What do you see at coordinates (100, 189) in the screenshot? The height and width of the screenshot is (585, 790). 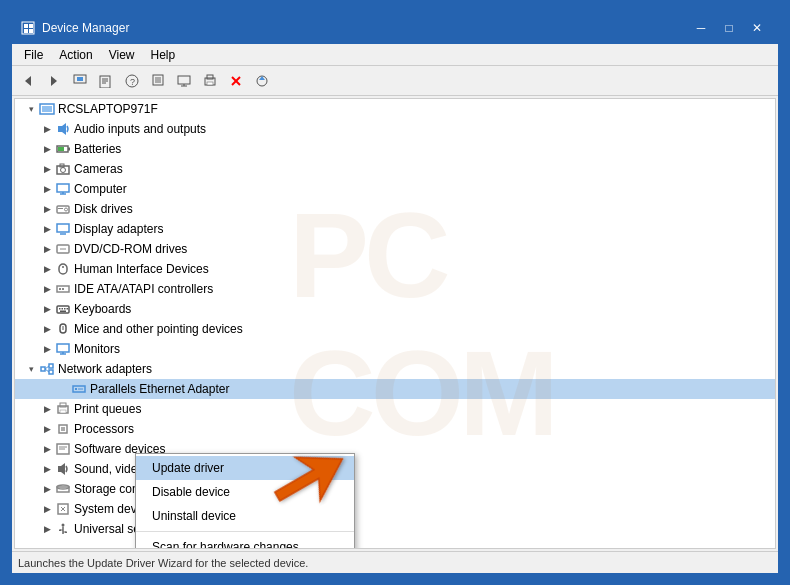 I see `computer-label: Computer` at bounding box center [100, 189].